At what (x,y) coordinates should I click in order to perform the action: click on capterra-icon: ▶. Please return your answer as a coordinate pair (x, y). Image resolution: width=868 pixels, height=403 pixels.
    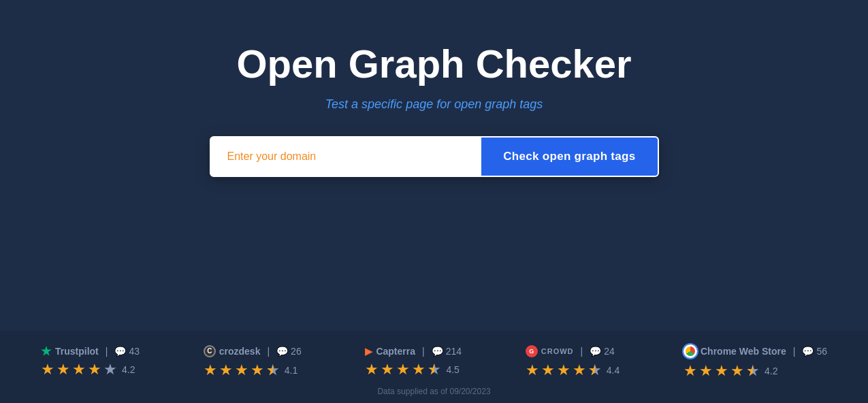
    Looking at the image, I should click on (369, 351).